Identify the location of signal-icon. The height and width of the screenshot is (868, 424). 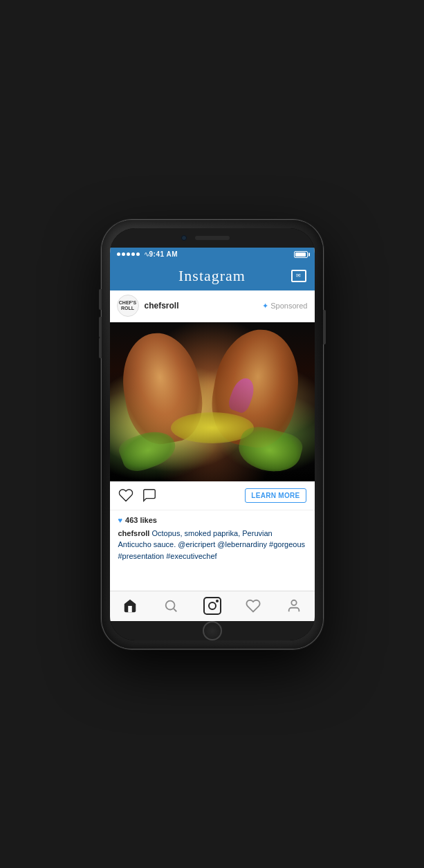
(129, 255).